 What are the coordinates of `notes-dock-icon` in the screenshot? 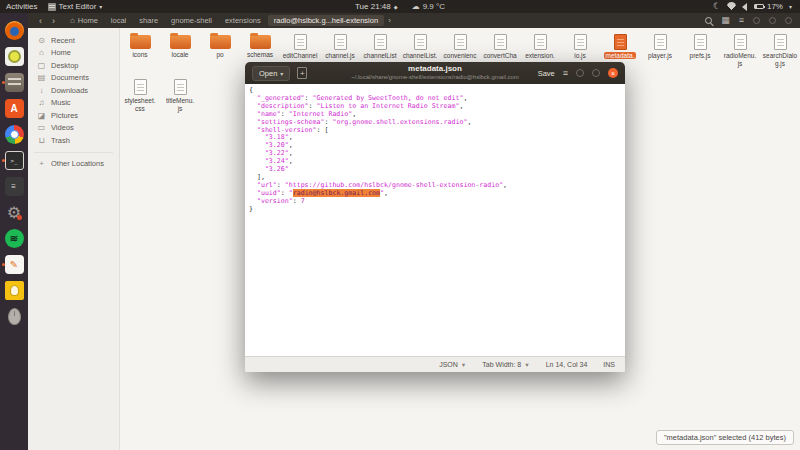 It's located at (14, 290).